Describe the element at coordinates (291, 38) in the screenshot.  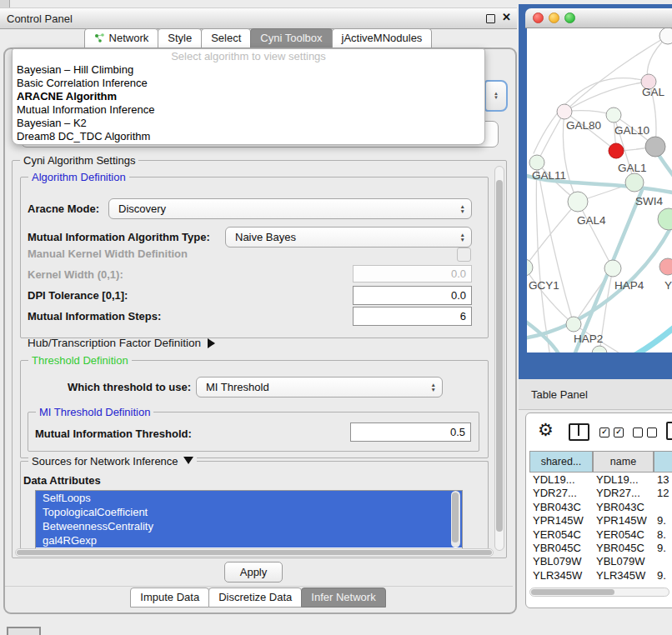
I see `tab-cyni-toolbox: Cyni Toolbox` at that location.